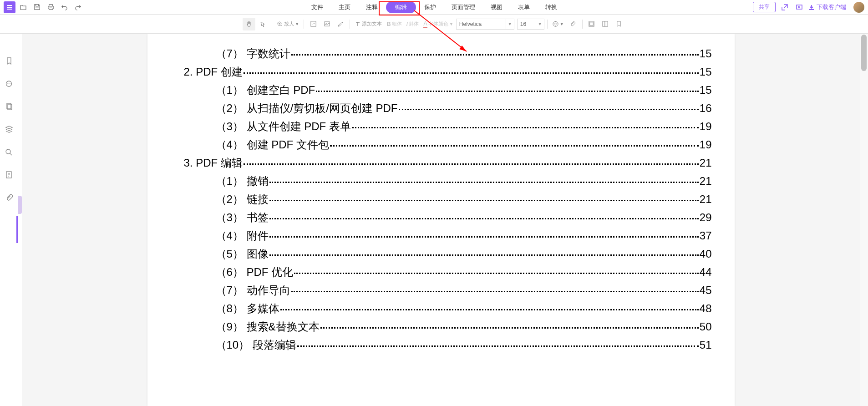 This screenshot has width=868, height=406. I want to click on toc-entry: （2） 从扫描仪/剪切板/网页创建 PDF16, so click(441, 108).